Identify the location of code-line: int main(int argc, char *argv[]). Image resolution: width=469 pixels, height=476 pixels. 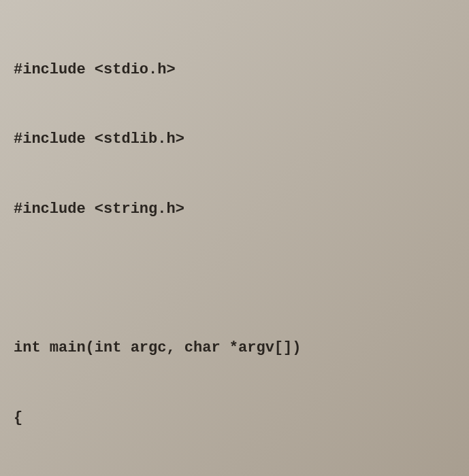
(234, 348).